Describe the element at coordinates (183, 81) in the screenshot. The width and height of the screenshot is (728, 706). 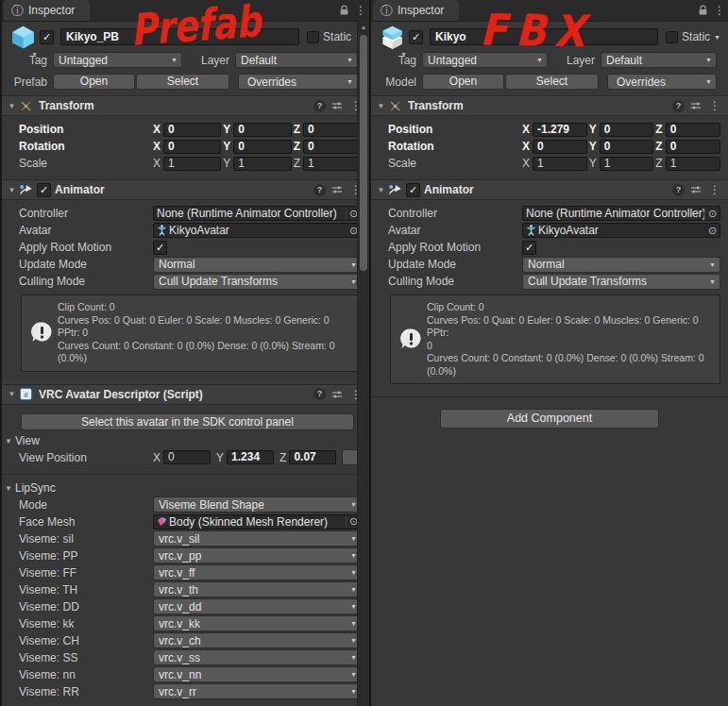
I see `prefab-select-button: Select` at that location.